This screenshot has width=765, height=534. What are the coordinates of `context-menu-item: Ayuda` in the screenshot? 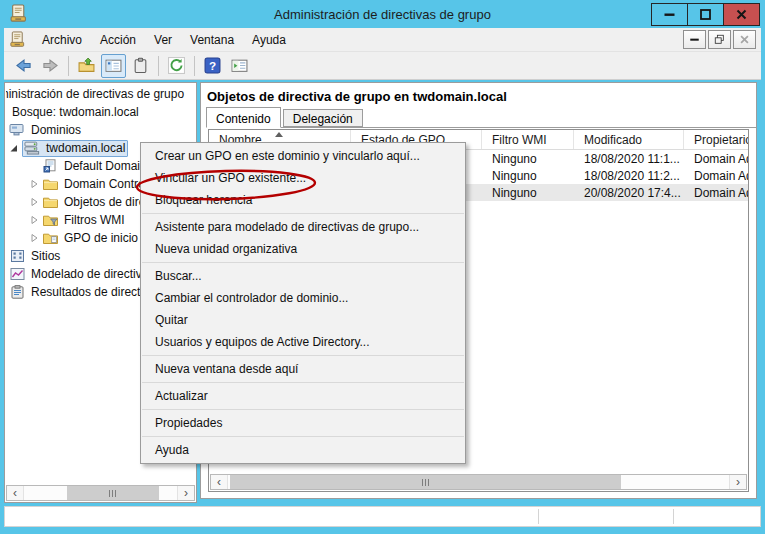 It's located at (303, 450).